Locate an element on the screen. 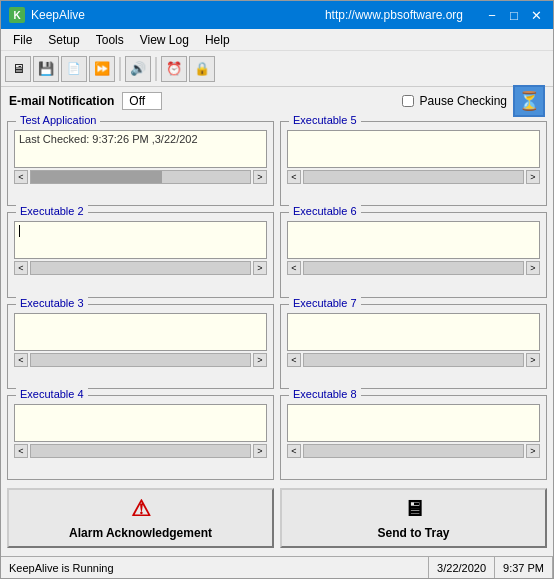 This screenshot has width=554, height=579. panel-exec8-scrollbar: < > is located at coordinates (414, 451).